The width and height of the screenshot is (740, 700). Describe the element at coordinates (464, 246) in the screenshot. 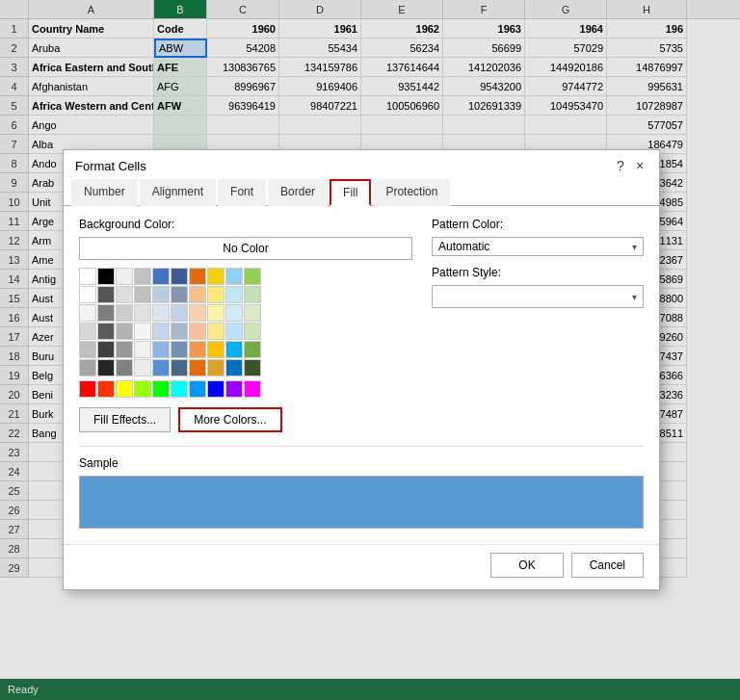

I see `pattern-color-value: Automatic` at that location.